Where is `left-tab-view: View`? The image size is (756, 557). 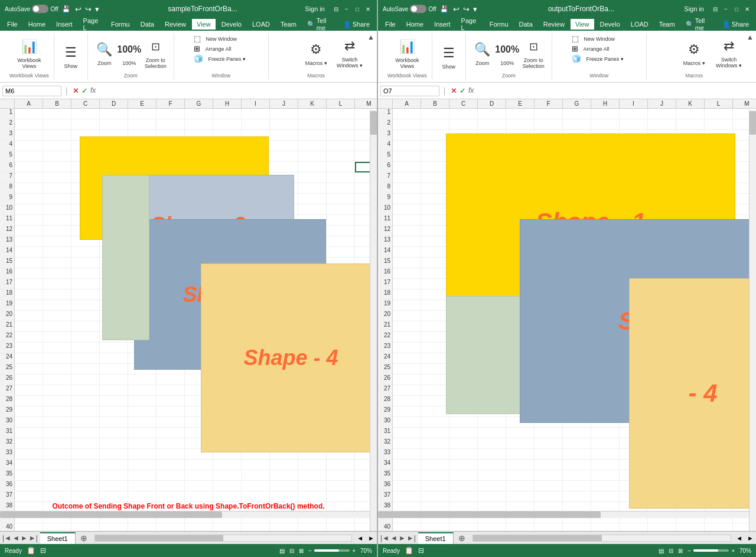
left-tab-view: View is located at coordinates (204, 24).